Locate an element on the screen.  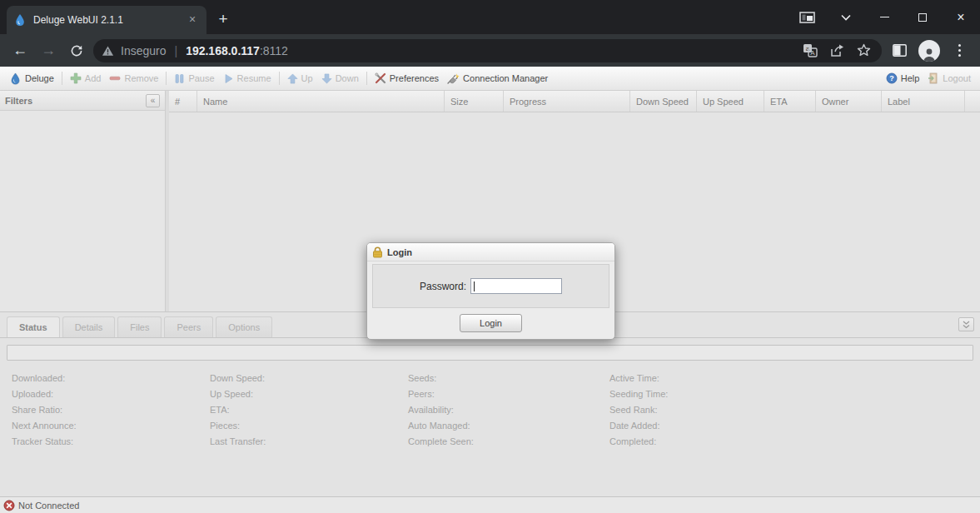
text-caret is located at coordinates (475, 286).